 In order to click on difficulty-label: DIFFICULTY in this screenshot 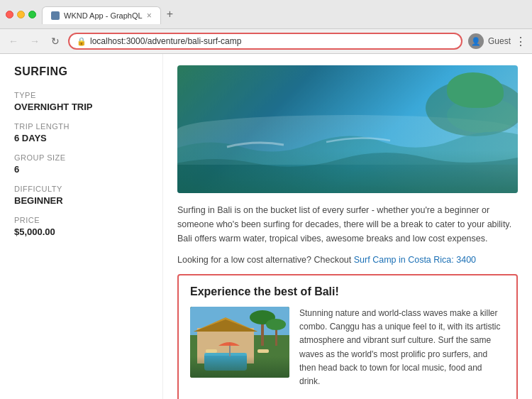, I will do `click(81, 189)`.